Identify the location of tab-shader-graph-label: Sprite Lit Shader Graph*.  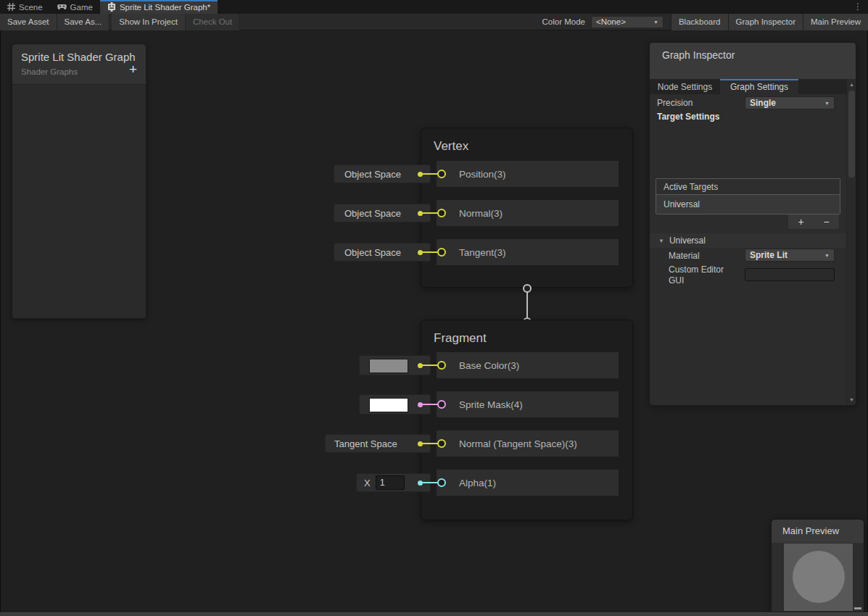
(165, 7).